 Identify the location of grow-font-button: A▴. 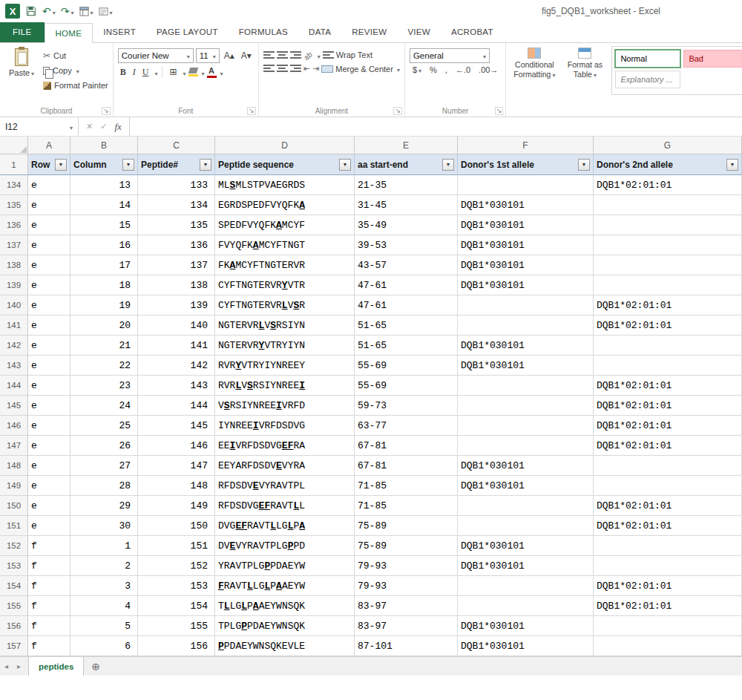
(229, 56).